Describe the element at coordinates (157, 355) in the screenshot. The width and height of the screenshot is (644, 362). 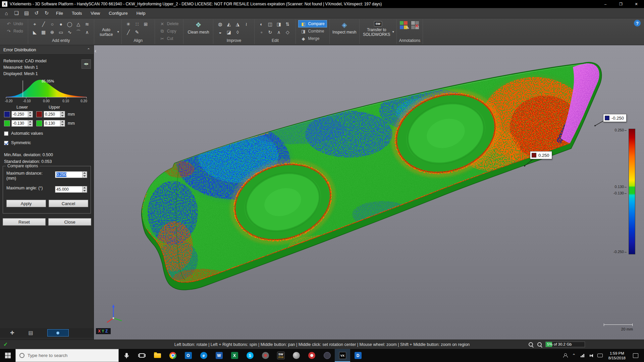
I see `taskbar-app-file-explorer` at that location.